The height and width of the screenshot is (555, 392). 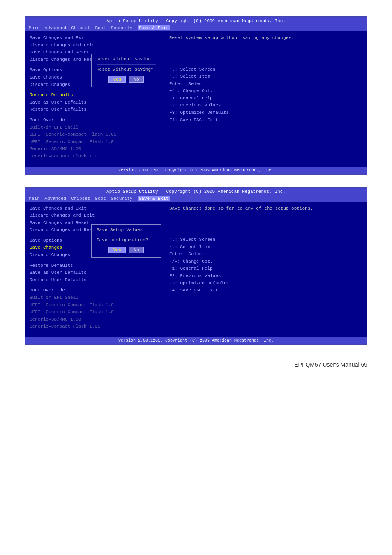 What do you see at coordinates (95, 142) in the screenshot?
I see `menu-uefi-cf-2: UEFI: Generic-Compact Flash 1.01` at bounding box center [95, 142].